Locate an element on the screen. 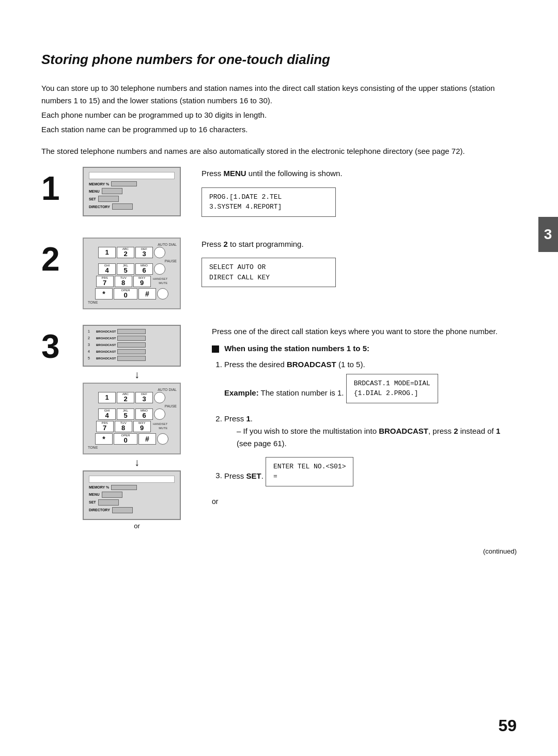 The width and height of the screenshot is (558, 756). key-2: ABC2 is located at coordinates (126, 253).